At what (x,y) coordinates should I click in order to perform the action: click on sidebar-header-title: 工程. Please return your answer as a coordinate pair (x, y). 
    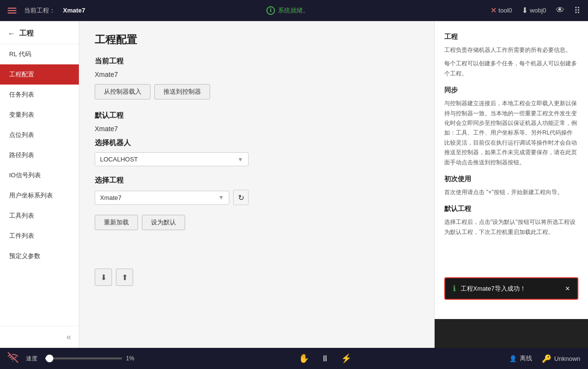
    Looking at the image, I should click on (26, 34).